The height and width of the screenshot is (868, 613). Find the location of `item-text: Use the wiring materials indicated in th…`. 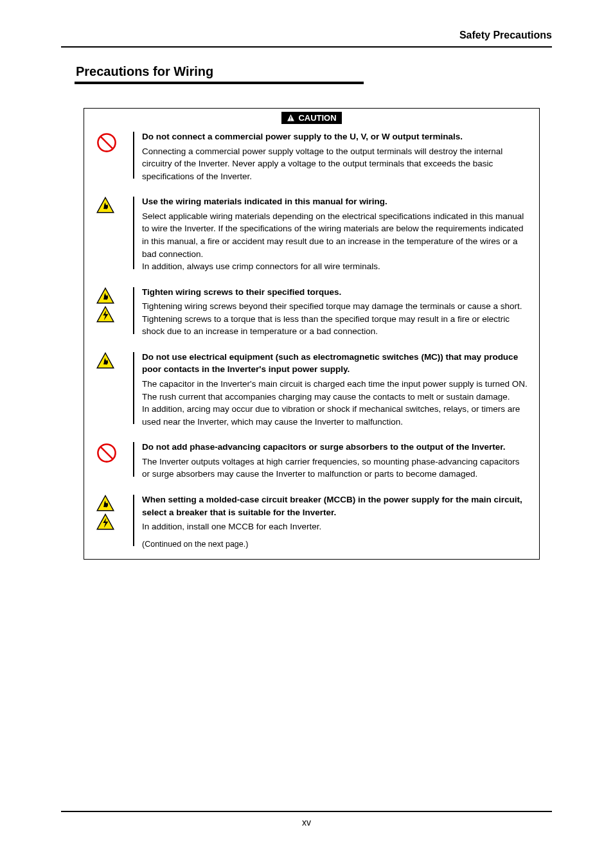

item-text: Use the wiring materials indicated in th… is located at coordinates (335, 234).